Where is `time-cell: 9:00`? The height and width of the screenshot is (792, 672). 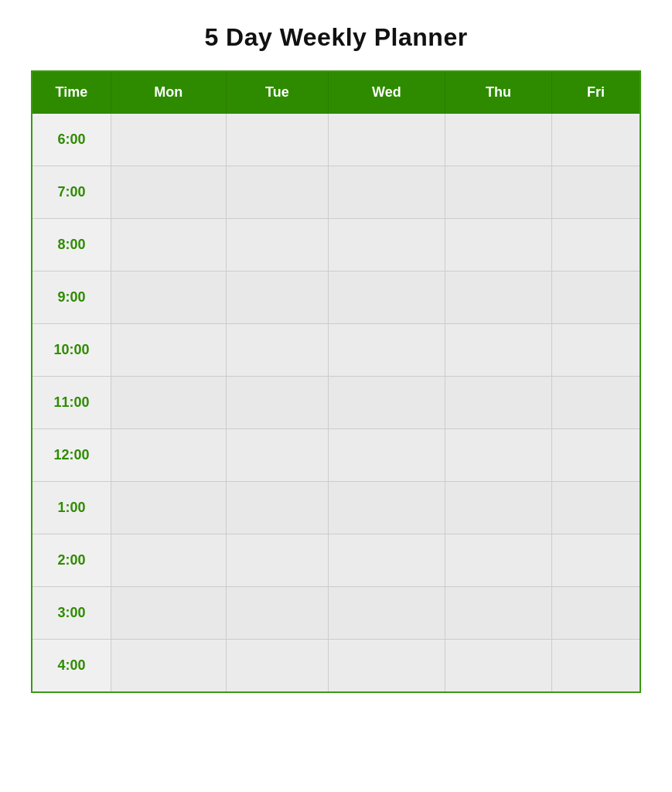
time-cell: 9:00 is located at coordinates (71, 298).